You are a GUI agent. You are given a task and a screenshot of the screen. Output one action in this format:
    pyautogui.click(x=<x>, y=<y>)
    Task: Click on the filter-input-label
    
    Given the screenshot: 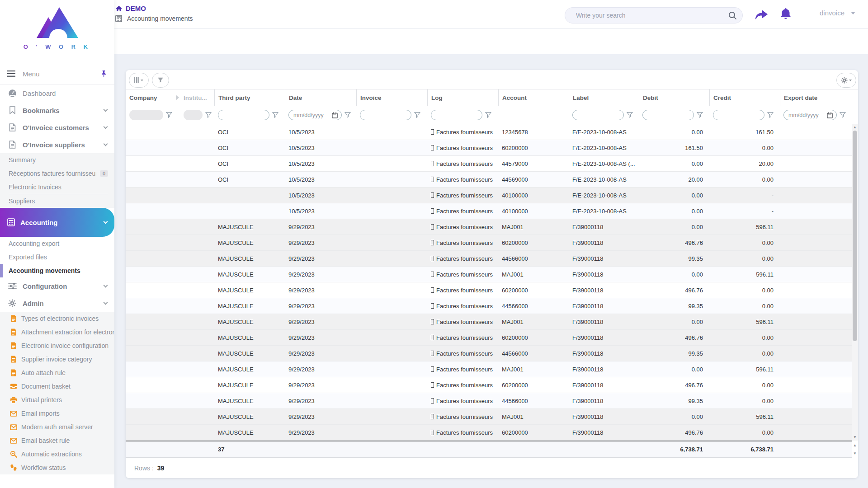 What is the action you would take?
    pyautogui.click(x=598, y=115)
    